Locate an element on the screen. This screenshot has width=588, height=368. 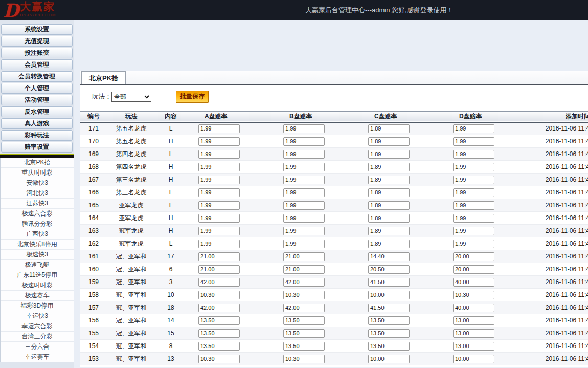
sidebar-menu-button: 系统设置 is located at coordinates (37, 30).